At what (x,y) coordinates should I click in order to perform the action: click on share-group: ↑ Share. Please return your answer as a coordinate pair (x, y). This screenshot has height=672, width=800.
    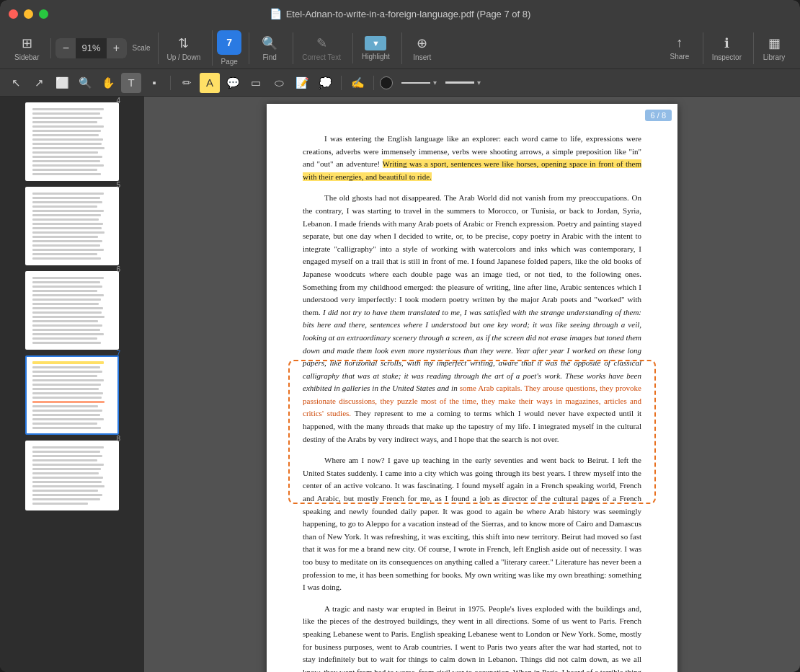
    Looking at the image, I should click on (680, 48).